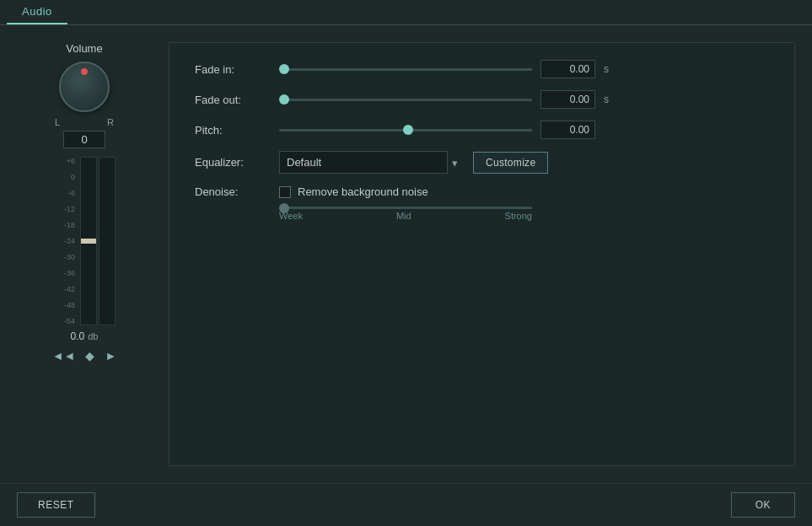 The height and width of the screenshot is (526, 812). What do you see at coordinates (406, 130) in the screenshot?
I see `pitch-slider` at bounding box center [406, 130].